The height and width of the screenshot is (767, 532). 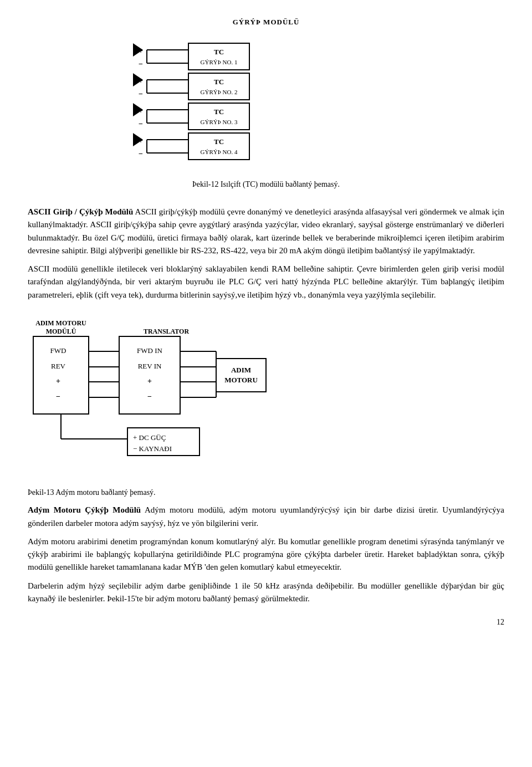 What do you see at coordinates (241, 380) in the screenshot?
I see `svg-text: MOTORU` at bounding box center [241, 380].